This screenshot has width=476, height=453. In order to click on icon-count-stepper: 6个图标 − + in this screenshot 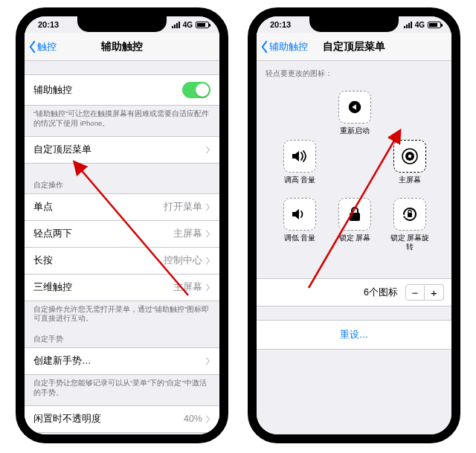, I will do `click(354, 292)`.